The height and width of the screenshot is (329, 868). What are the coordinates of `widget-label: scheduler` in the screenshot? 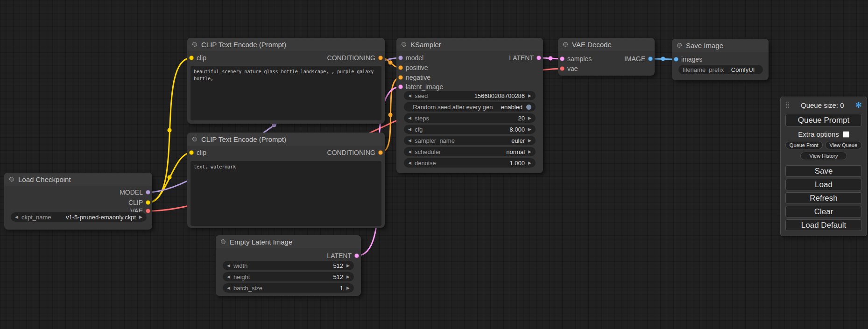 It's located at (428, 152).